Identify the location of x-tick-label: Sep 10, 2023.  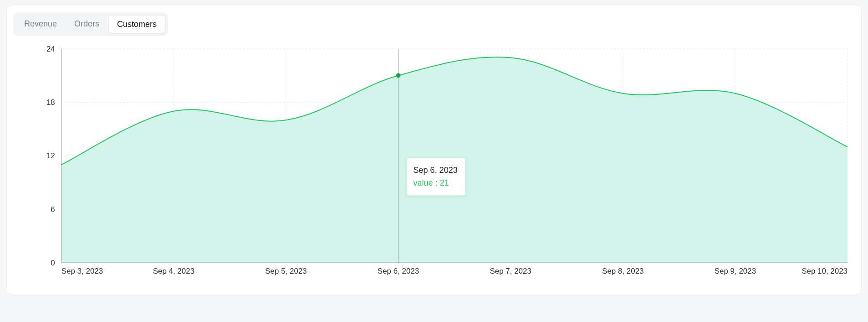
(824, 271).